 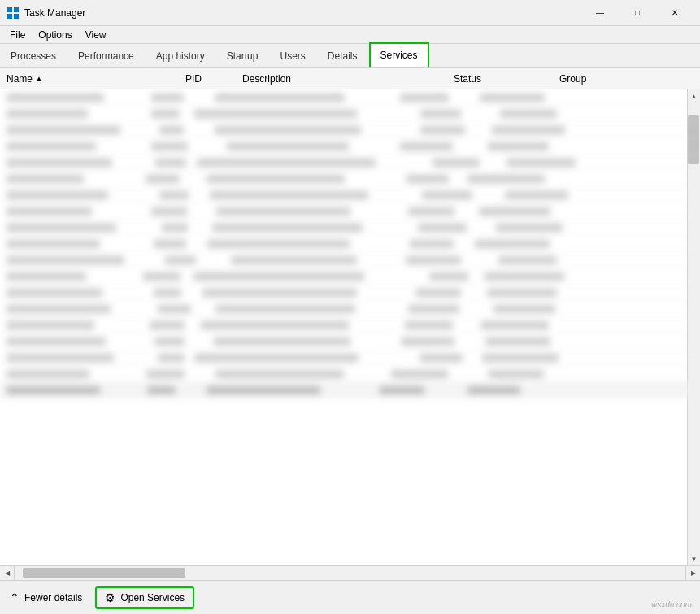 I want to click on scroll-left-arrow: ◀, so click(x=7, y=573).